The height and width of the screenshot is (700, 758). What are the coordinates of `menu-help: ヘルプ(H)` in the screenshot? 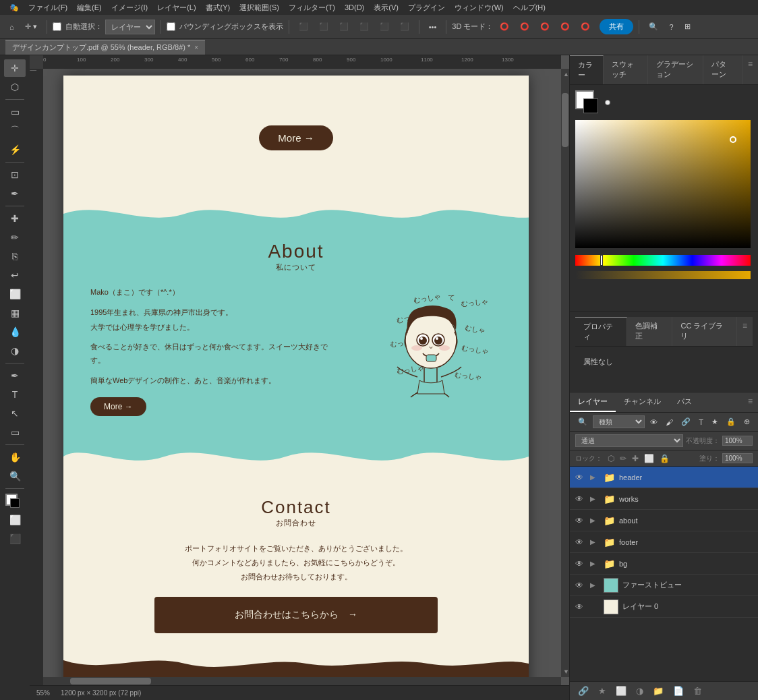 It's located at (529, 8).